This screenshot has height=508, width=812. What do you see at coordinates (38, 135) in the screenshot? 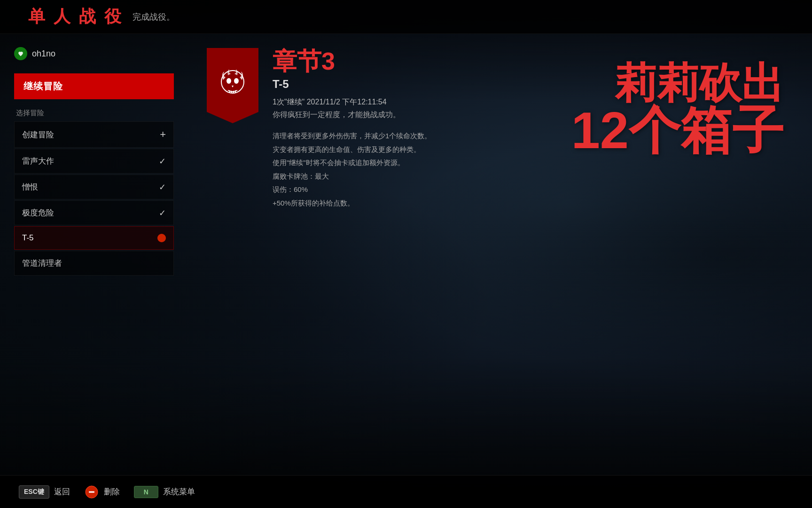
I see `adventure-label-create: 创建冒险` at bounding box center [38, 135].